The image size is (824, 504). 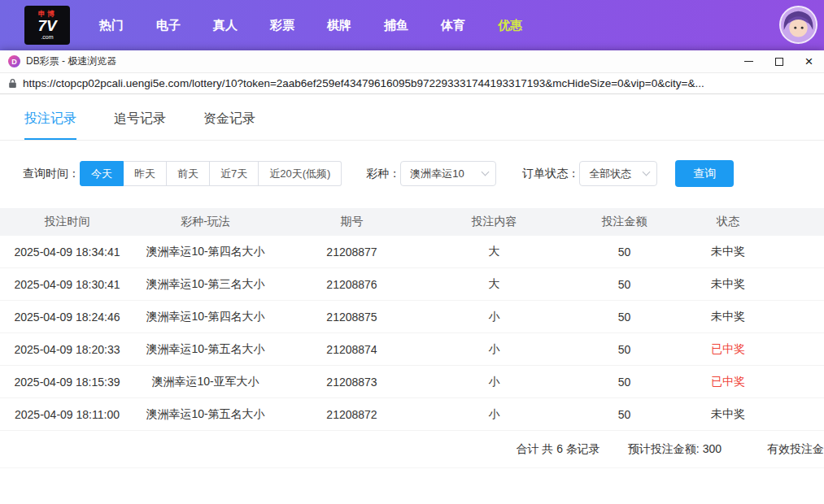 I want to click on nav-item-live: 真人, so click(x=225, y=26).